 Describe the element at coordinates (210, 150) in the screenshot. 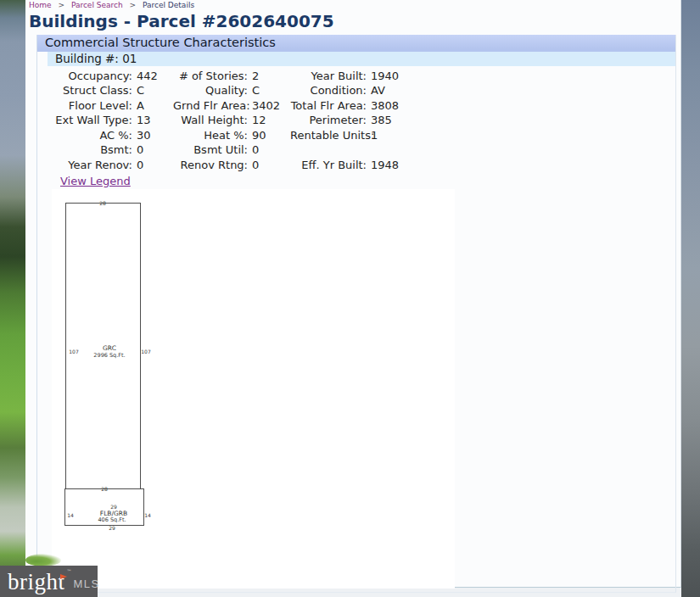

I see `bsmt-util-label: Bsmt Util:` at that location.